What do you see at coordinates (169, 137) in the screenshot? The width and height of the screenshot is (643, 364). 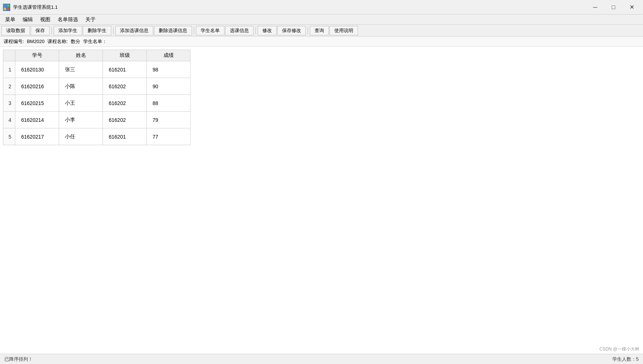 I see `student-score: 77` at bounding box center [169, 137].